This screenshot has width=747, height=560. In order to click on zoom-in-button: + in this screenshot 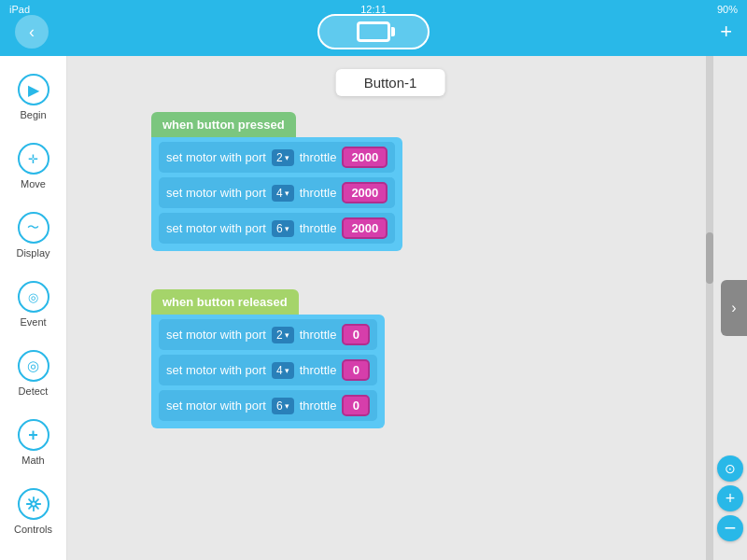, I will do `click(730, 498)`.